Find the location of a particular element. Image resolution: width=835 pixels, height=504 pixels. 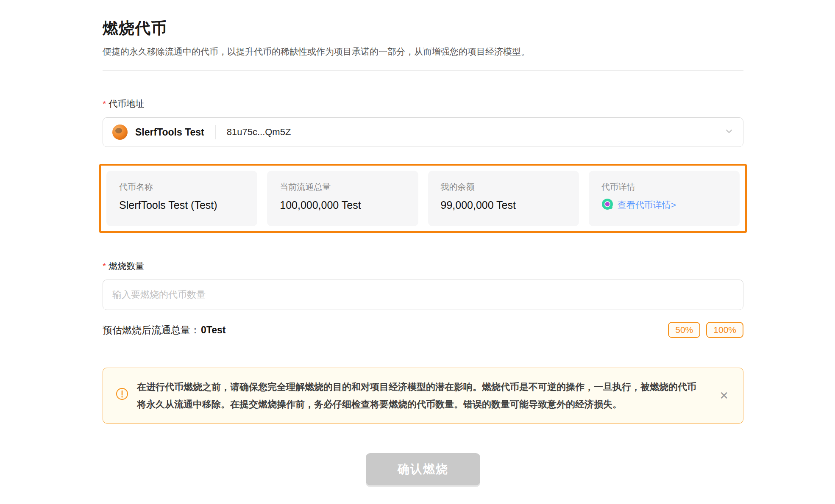

card-value: 99,000,000 Test is located at coordinates (504, 205).